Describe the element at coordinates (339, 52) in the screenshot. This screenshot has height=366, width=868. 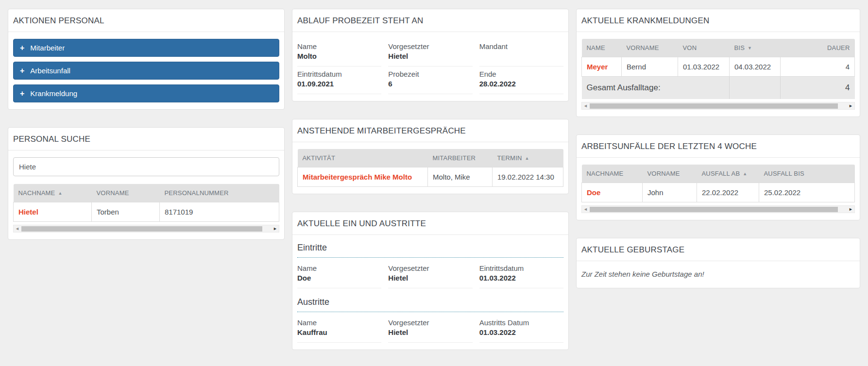
I see `field-name: Name Molto` at that location.